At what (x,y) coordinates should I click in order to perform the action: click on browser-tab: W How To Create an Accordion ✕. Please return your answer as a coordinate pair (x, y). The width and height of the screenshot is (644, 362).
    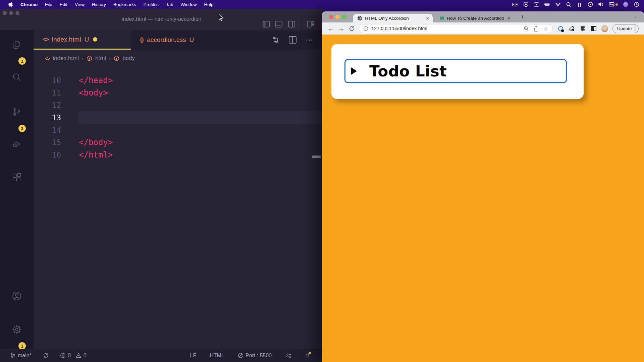
    Looking at the image, I should click on (475, 18).